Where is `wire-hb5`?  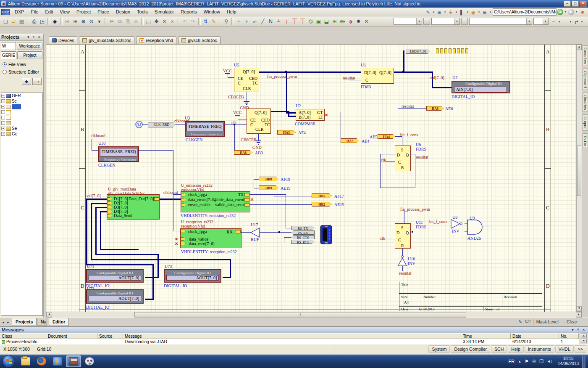
wire-hb5 is located at coordinates (293, 196).